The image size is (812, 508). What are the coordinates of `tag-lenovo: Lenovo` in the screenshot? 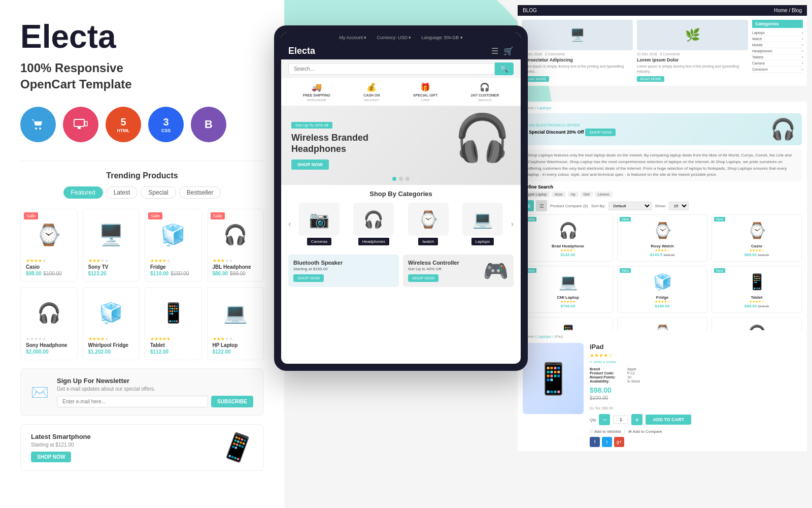 It's located at (604, 194).